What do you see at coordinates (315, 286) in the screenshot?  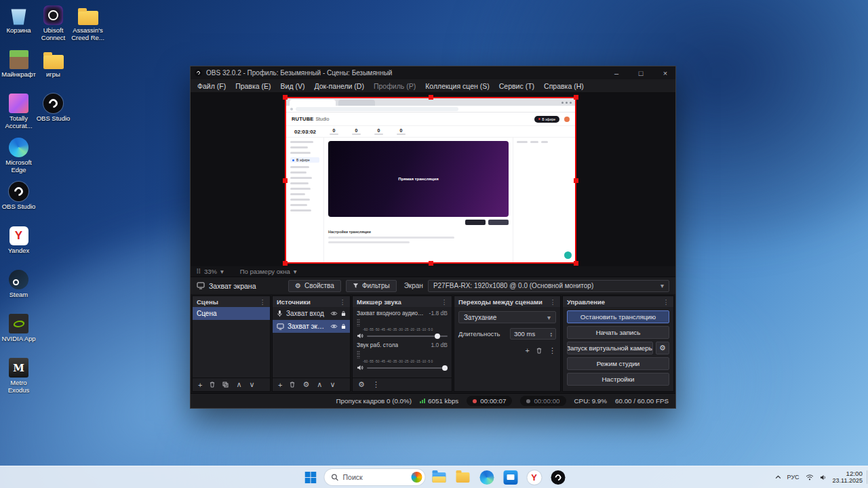 I see `properties-button: ⚙ Свойства` at bounding box center [315, 286].